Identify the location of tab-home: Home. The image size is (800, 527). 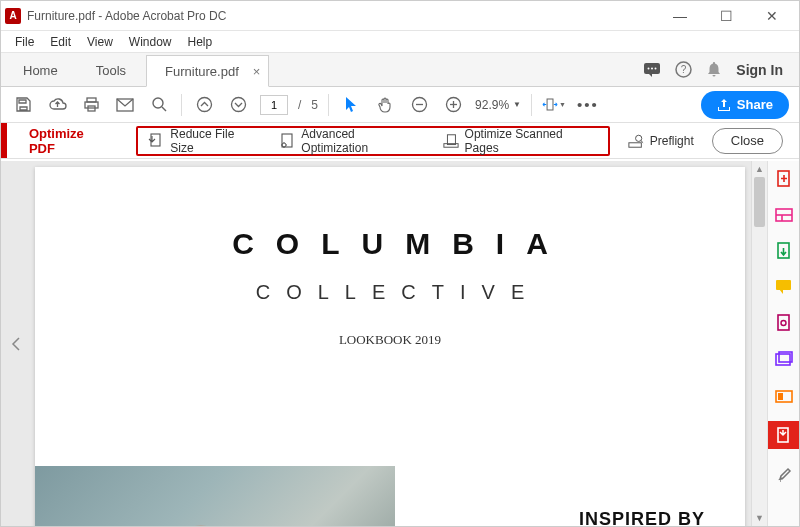
(40, 70).